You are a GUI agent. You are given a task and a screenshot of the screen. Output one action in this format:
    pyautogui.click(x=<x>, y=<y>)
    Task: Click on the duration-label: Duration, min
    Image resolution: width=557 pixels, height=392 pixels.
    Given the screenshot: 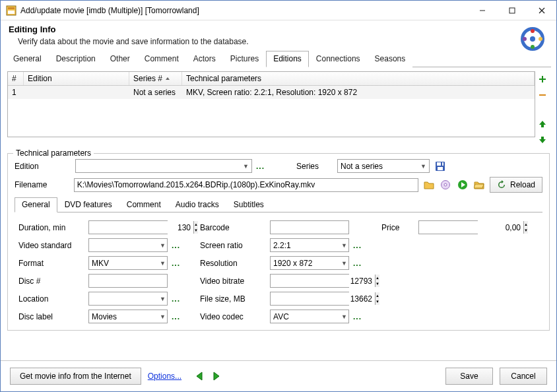 What is the action you would take?
    pyautogui.click(x=51, y=228)
    